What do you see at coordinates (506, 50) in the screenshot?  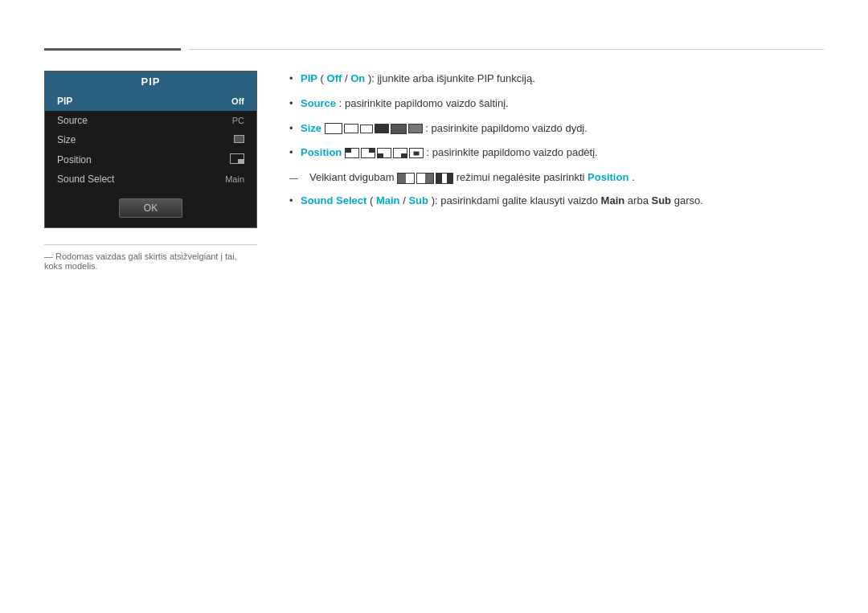 I see `divider-line` at bounding box center [506, 50].